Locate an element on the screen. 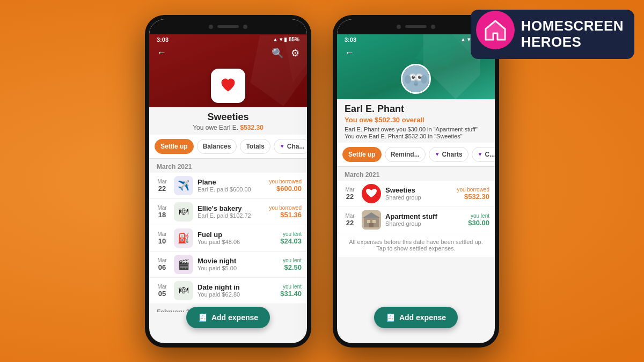 The height and width of the screenshot is (362, 644). phone1-settings-button: ⚙ is located at coordinates (295, 53).